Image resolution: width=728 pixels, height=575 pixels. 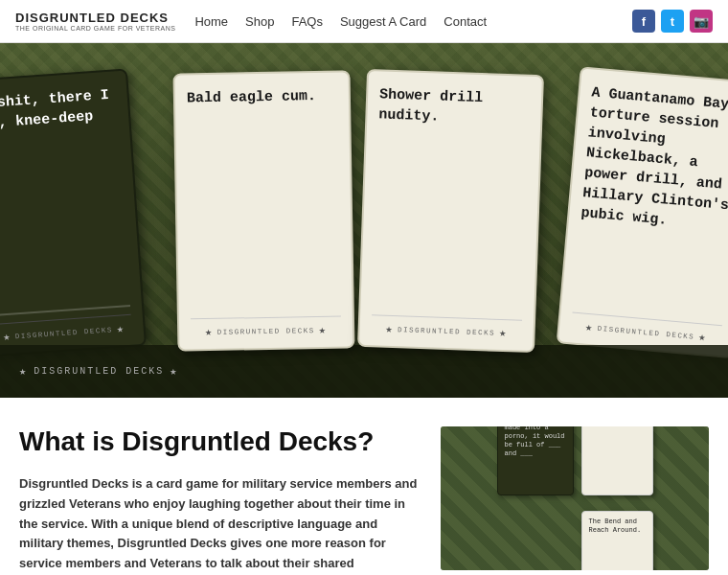 I want to click on logo-title: Disgruntled Decks, so click(x=96, y=17).